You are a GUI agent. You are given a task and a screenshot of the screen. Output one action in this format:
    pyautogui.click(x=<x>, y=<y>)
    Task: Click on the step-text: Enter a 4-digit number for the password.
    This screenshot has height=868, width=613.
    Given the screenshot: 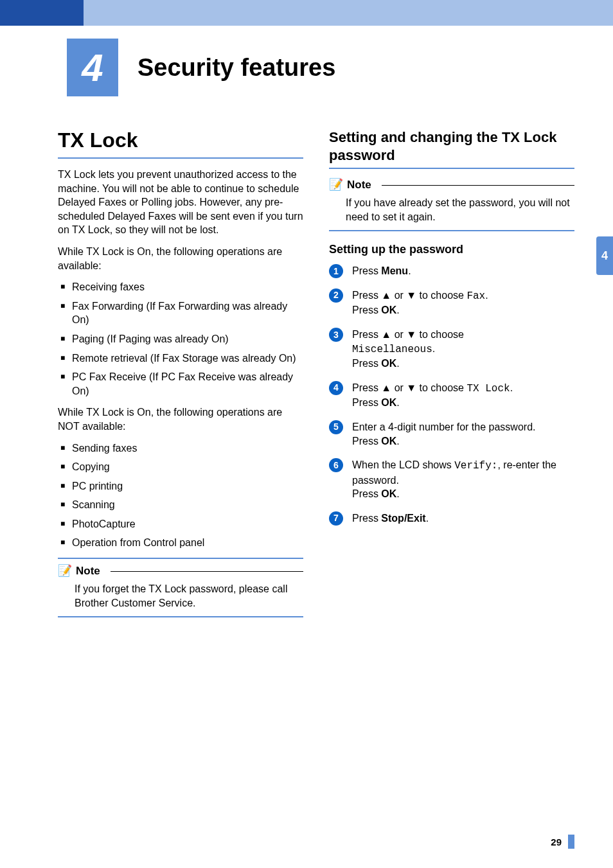 What is the action you would take?
    pyautogui.click(x=443, y=427)
    